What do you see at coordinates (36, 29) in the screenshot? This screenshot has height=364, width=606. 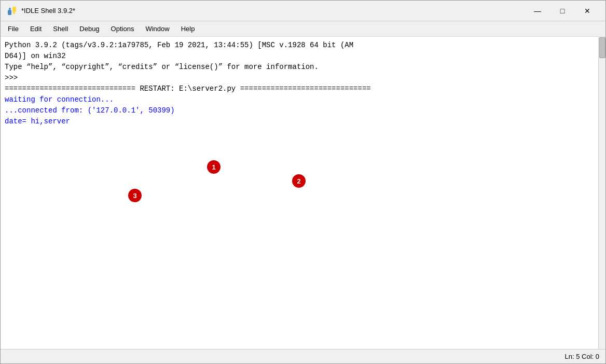 I see `menu-edit: Edit` at bounding box center [36, 29].